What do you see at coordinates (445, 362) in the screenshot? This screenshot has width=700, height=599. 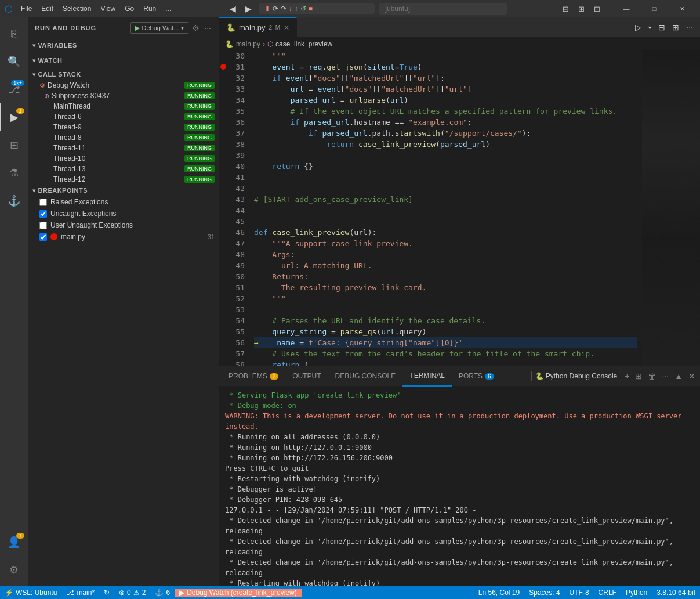 I see `code-line: return {` at bounding box center [445, 362].